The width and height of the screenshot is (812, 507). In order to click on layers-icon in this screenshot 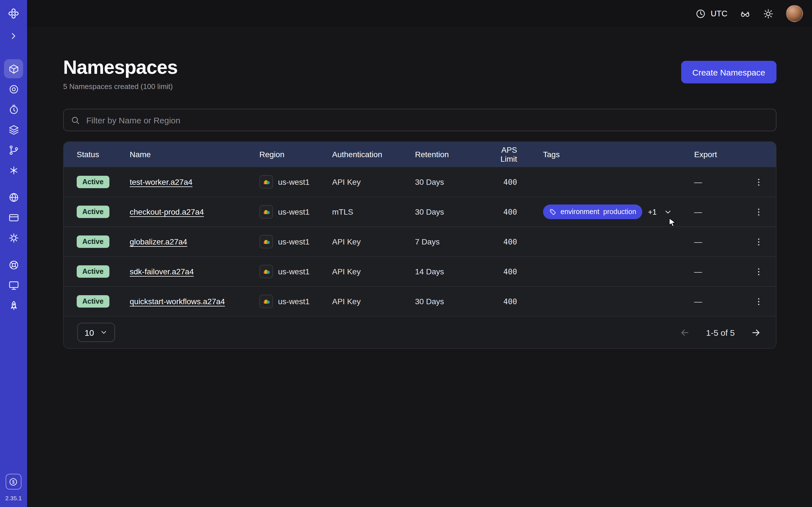, I will do `click(13, 129)`.